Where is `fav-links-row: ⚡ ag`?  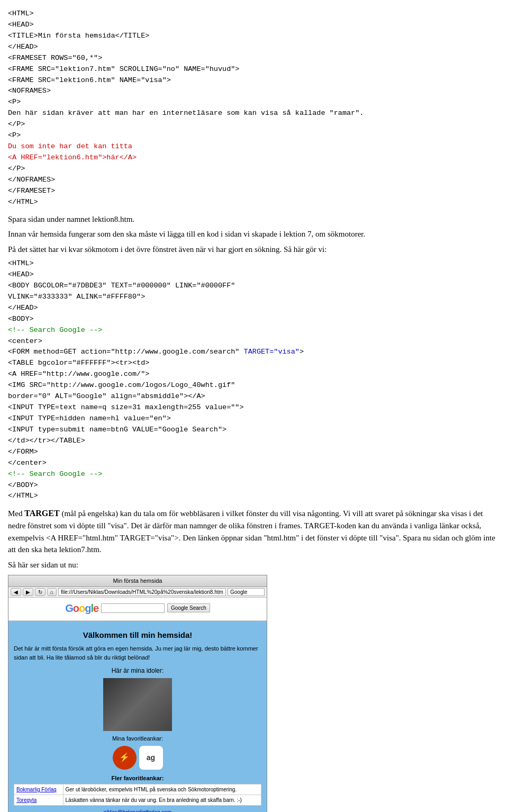 fav-links-row: ⚡ ag is located at coordinates (138, 758).